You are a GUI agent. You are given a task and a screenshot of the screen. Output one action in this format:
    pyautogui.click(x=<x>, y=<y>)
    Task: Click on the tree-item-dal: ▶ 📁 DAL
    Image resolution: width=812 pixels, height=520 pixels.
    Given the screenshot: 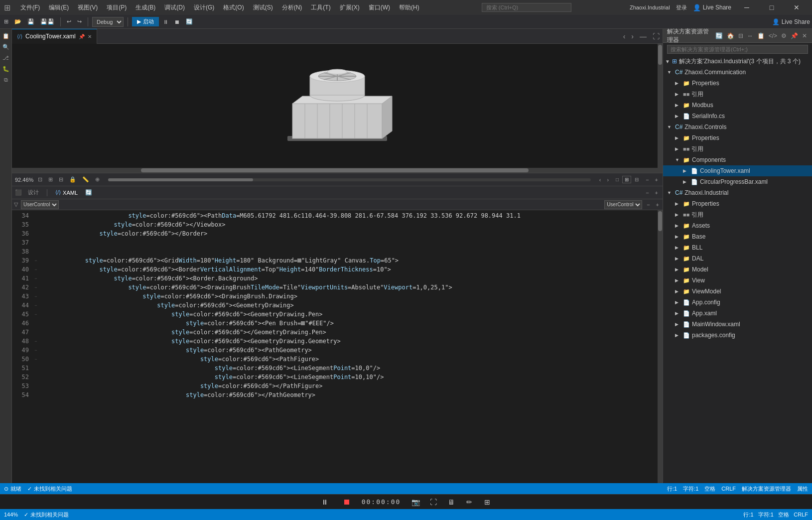 What is the action you would take?
    pyautogui.click(x=737, y=259)
    